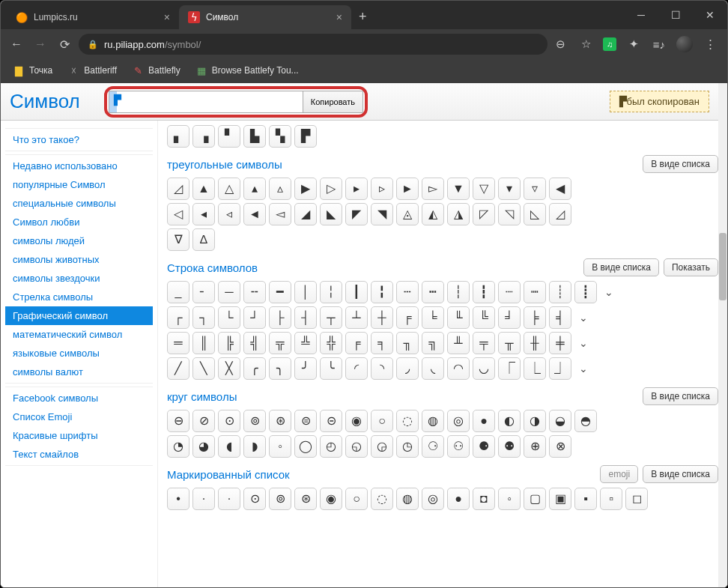 The image size is (728, 588). Describe the element at coordinates (535, 421) in the screenshot. I see `symbol-cell: ◑` at that location.